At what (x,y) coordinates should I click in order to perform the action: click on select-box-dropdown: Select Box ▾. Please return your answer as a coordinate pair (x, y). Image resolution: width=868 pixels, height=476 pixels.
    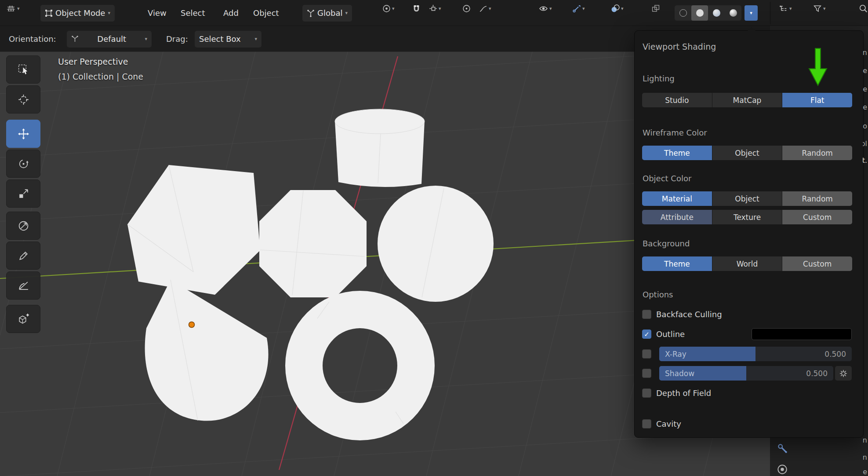
    Looking at the image, I should click on (228, 39).